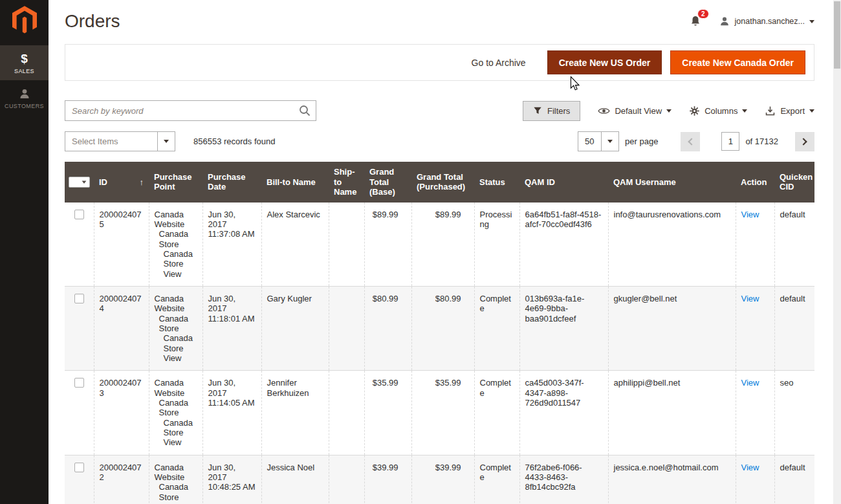 Image resolution: width=841 pixels, height=504 pixels. What do you see at coordinates (672, 329) in the screenshot?
I see `qam-username-cell: gkugler@bell.net` at bounding box center [672, 329].